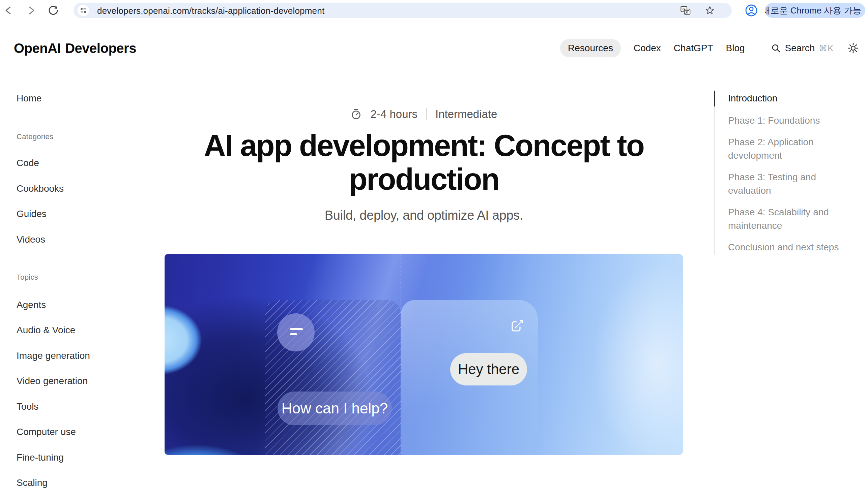 The image size is (868, 498). I want to click on sidebar-item-tools: Tools, so click(27, 407).